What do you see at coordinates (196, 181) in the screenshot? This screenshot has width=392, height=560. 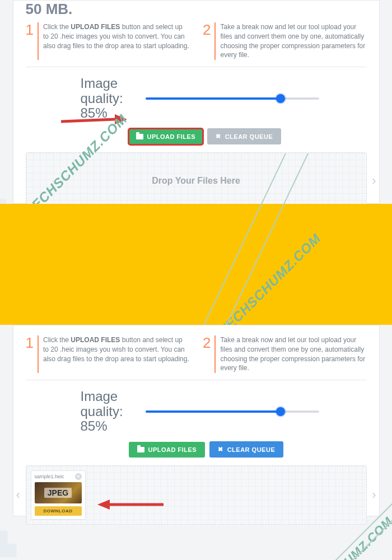 I see `drop-placeholder: Drop Your Files Here` at bounding box center [196, 181].